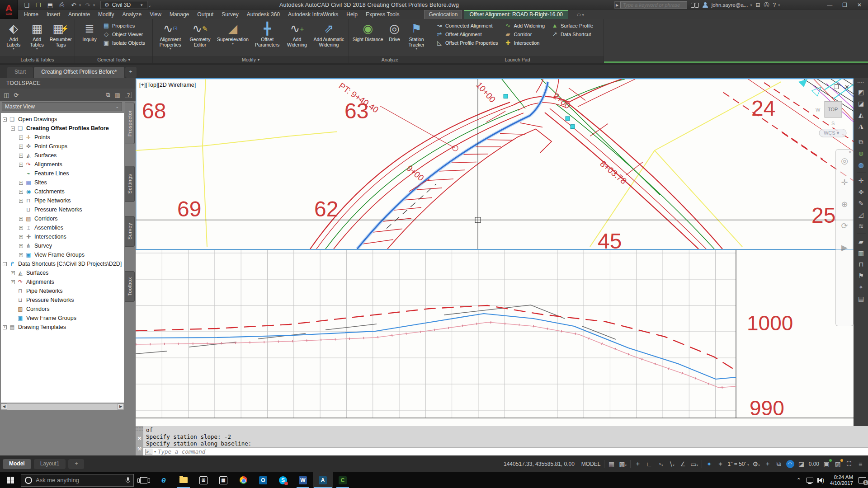 This screenshot has height=488, width=868. Describe the element at coordinates (844, 248) in the screenshot. I see `showmotion-icon: ▶` at that location.